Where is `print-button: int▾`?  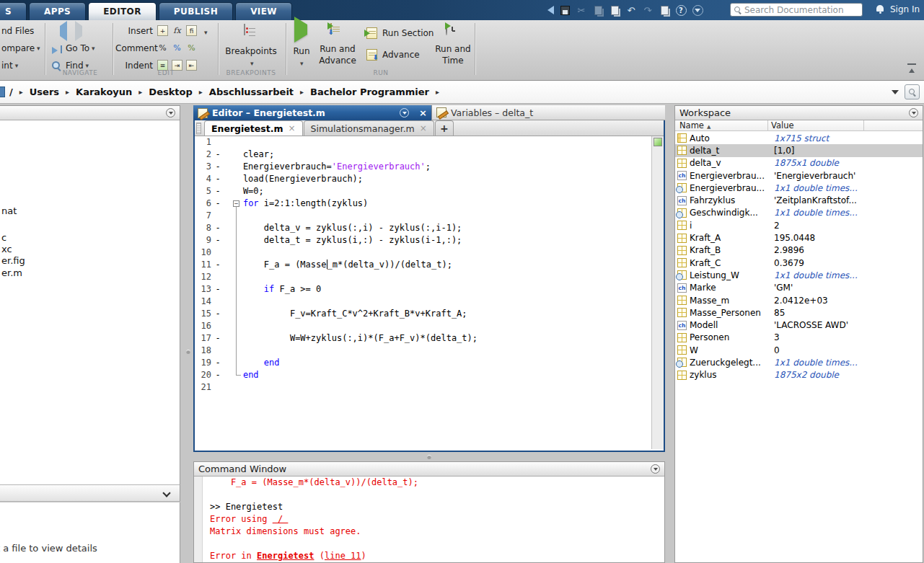
print-button: int▾ is located at coordinates (10, 66).